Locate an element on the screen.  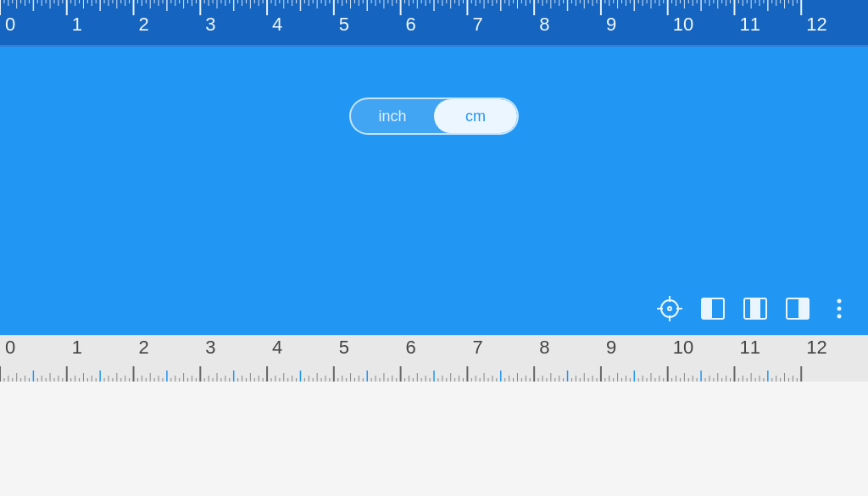
crosshair-icon is located at coordinates (670, 309).